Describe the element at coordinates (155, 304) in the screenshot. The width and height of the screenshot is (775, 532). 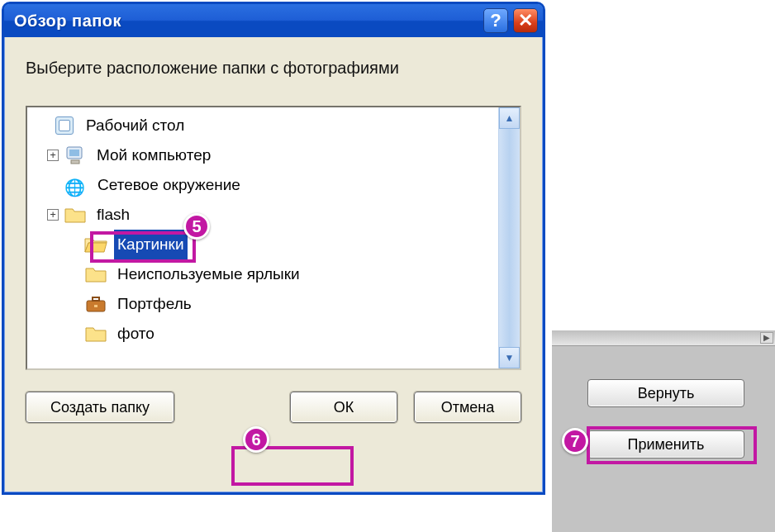
I see `tree-item-label: Портфель` at that location.